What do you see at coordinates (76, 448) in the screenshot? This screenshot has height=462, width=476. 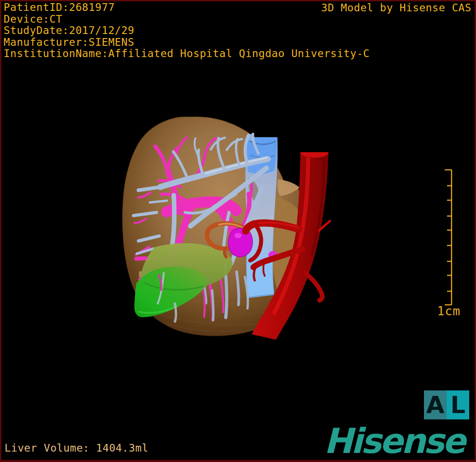 I see `liver-volume-readout: Liver Volume: 1404.3ml` at bounding box center [76, 448].